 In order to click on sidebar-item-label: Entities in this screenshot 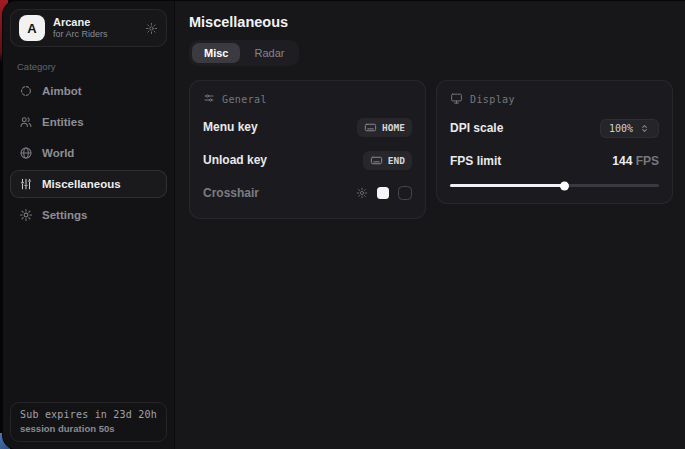, I will do `click(63, 122)`.